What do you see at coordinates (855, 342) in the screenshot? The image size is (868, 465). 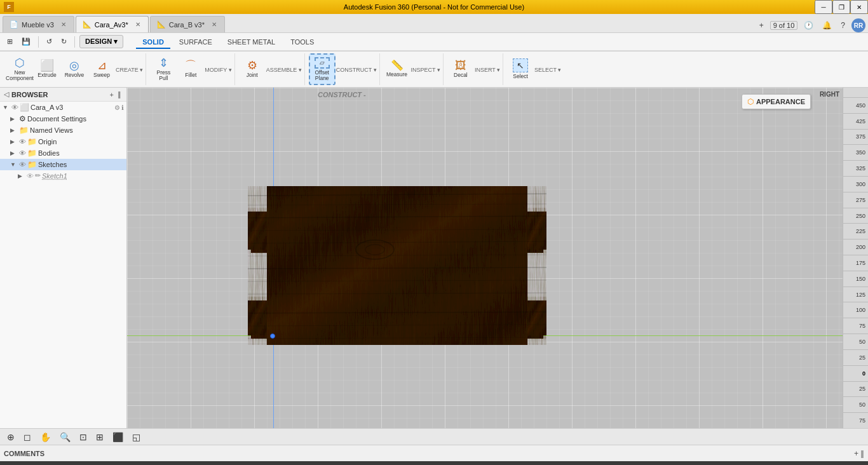 I see `ruler-mark-50: 50` at bounding box center [855, 342].